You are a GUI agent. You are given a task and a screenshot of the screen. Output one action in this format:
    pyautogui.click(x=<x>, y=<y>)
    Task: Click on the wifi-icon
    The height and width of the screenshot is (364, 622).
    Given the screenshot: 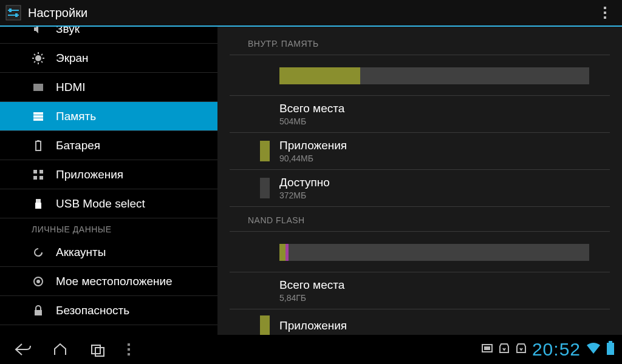 What is the action you would take?
    pyautogui.click(x=593, y=349)
    